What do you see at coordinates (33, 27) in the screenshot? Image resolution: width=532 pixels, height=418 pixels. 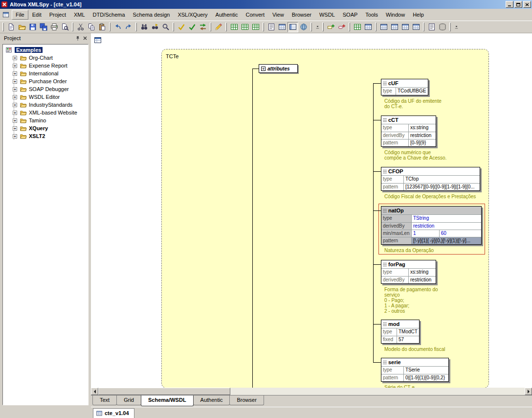 I see `save-file-button` at bounding box center [33, 27].